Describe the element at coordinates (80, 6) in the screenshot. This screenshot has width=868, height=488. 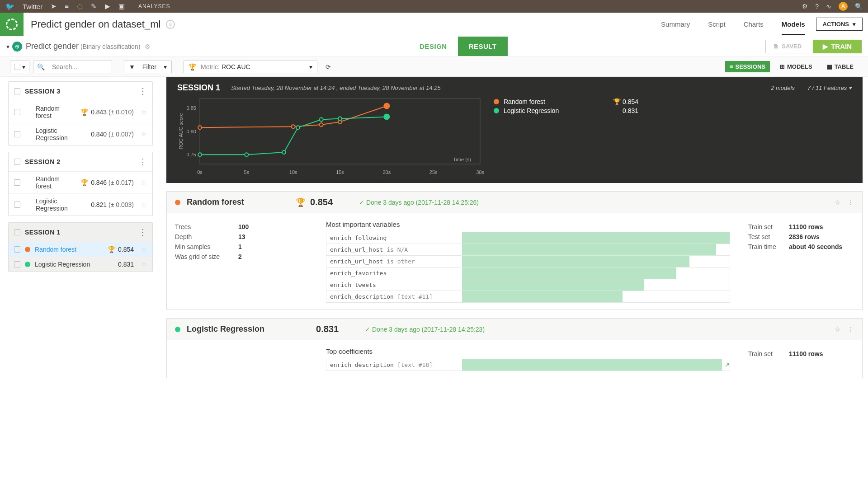
I see `lab-icon: ◌` at that location.